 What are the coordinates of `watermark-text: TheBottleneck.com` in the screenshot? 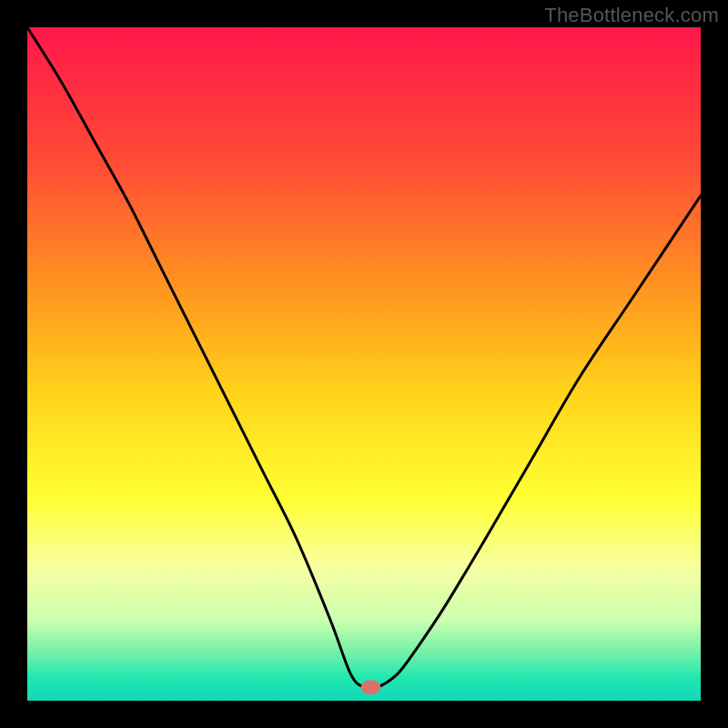 It's located at (632, 15).